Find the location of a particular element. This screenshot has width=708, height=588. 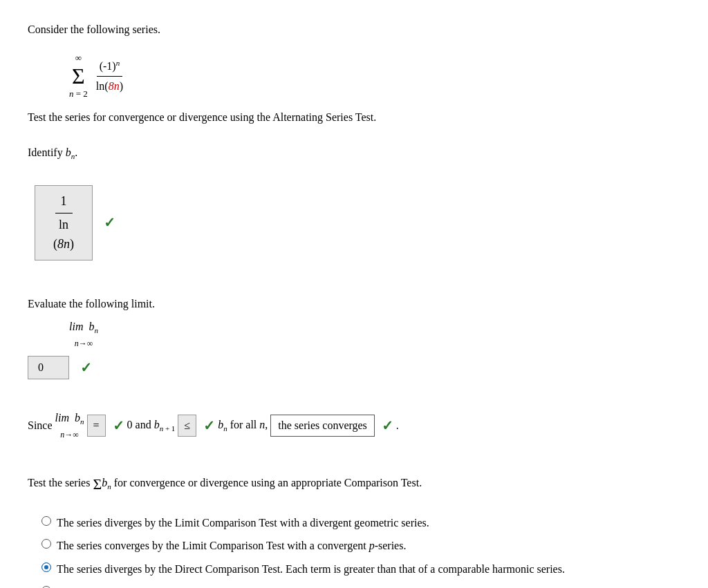

option3-label: The series diverges by the Direct Compar… is located at coordinates (311, 569).